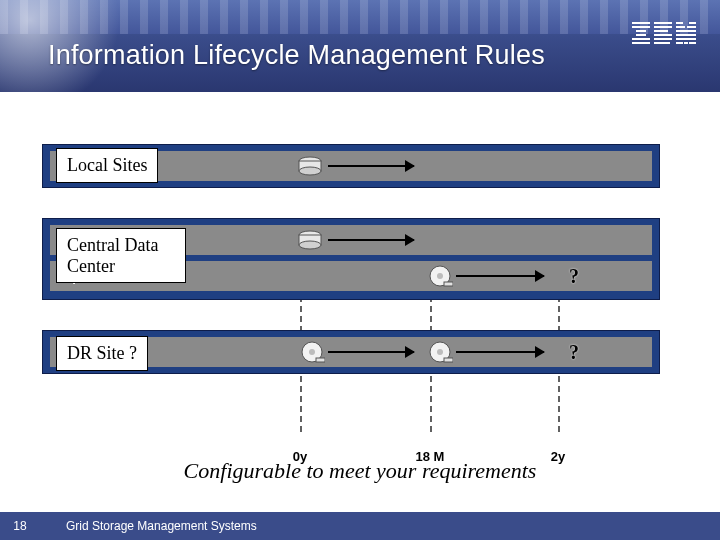 This screenshot has height=540, width=720. What do you see at coordinates (107, 166) in the screenshot?
I see `site-label-local: Local Sites` at bounding box center [107, 166].